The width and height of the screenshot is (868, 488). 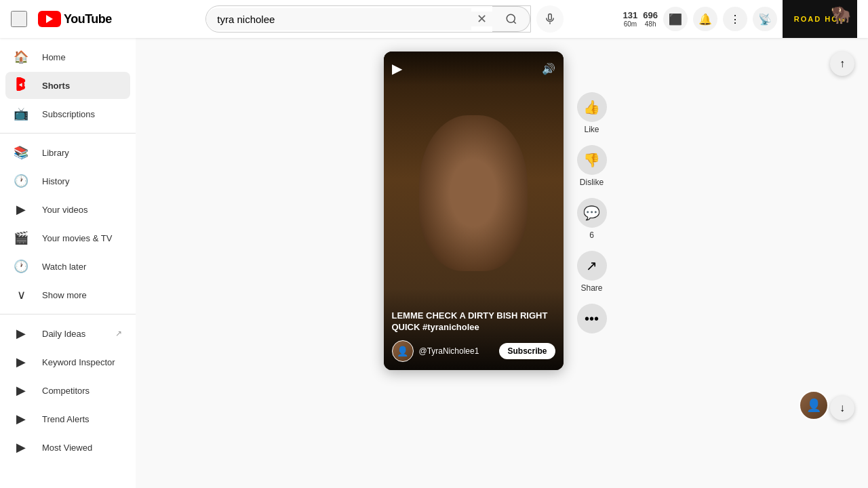 What do you see at coordinates (77, 239) in the screenshot?
I see `sidebar-label-your-movies: Your movies & TV` at bounding box center [77, 239].